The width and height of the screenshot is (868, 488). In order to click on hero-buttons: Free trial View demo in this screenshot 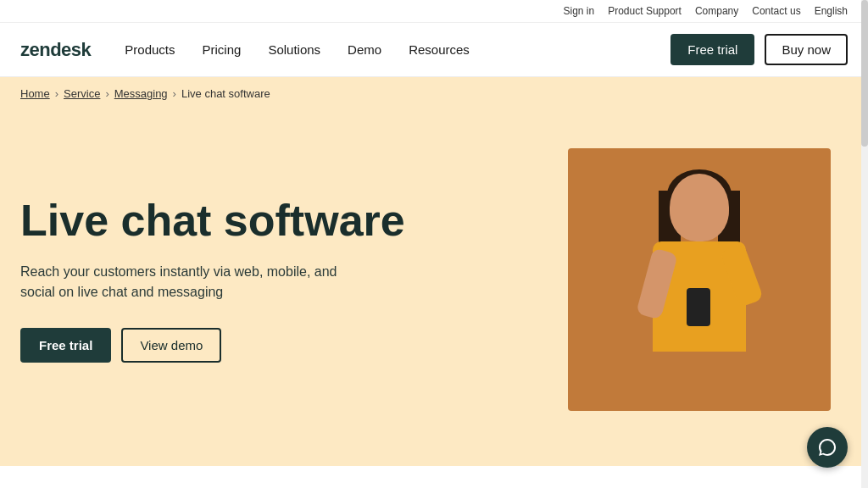, I will do `click(213, 346)`.